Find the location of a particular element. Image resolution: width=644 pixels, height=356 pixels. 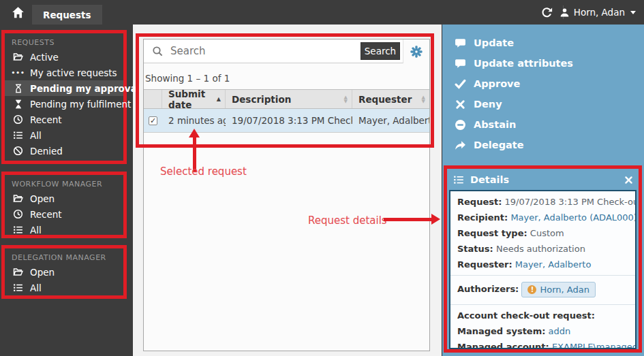

top-bar: Requests Horn, Adan is located at coordinates (322, 12).